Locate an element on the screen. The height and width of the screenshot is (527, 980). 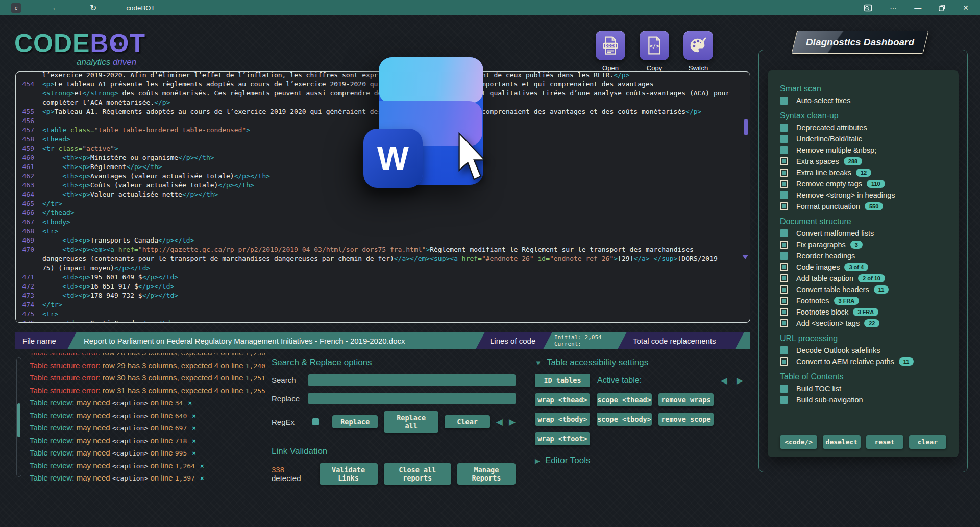
checklist-item: Format punctuation550 is located at coordinates (863, 206).